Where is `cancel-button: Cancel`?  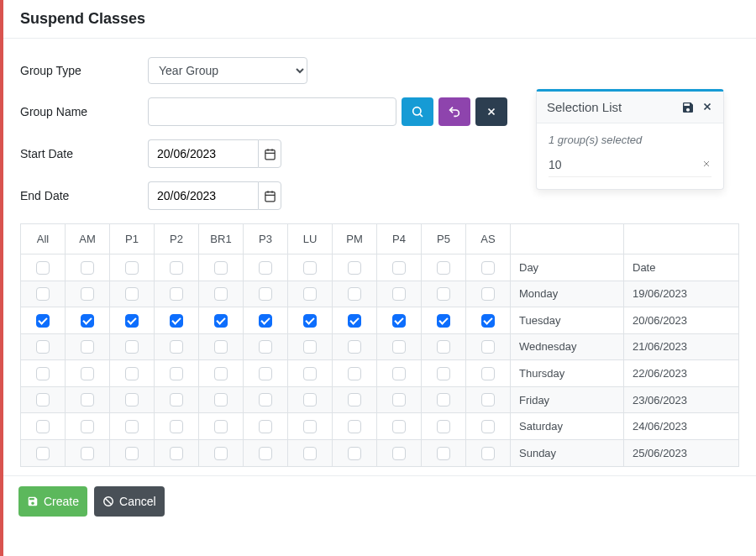
cancel-button: Cancel is located at coordinates (129, 501).